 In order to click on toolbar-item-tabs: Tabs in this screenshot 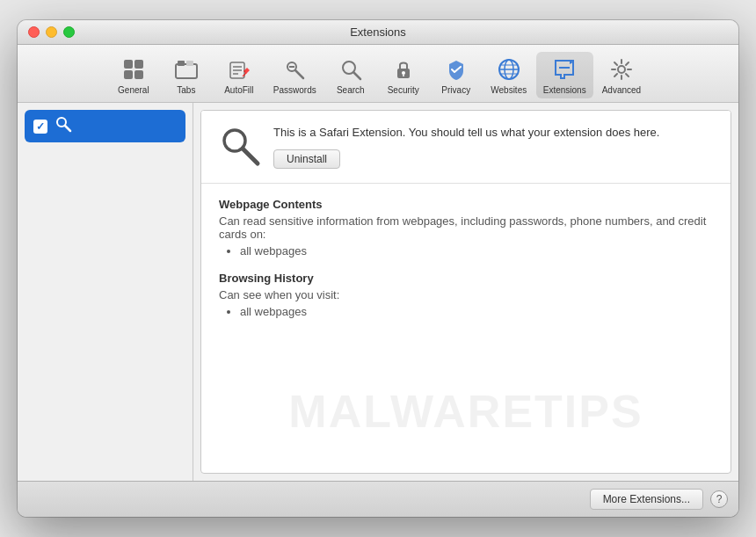, I will do `click(186, 76)`.